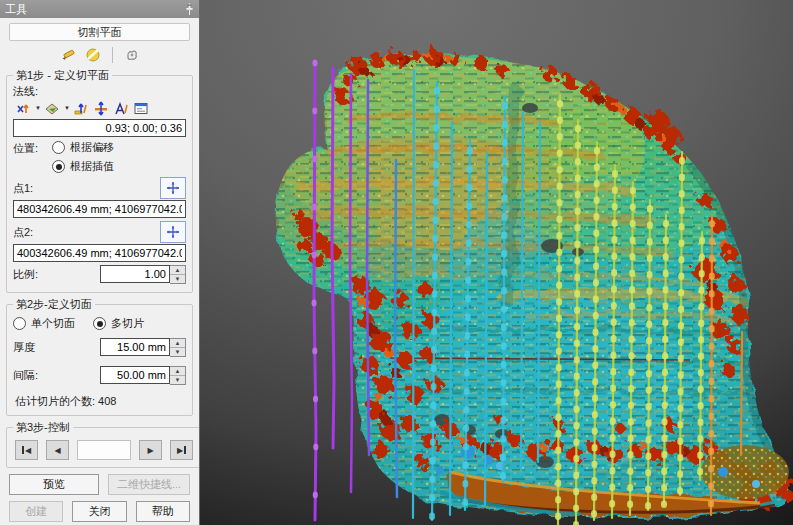  Describe the element at coordinates (128, 324) in the screenshot. I see `radio-multi-label: 多切片` at that location.